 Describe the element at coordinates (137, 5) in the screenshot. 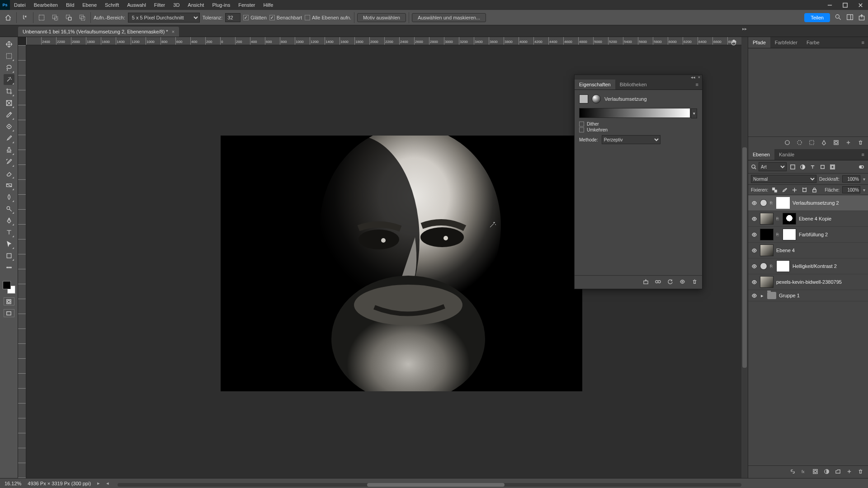

I see `menu-auswahl: Auswahl` at that location.